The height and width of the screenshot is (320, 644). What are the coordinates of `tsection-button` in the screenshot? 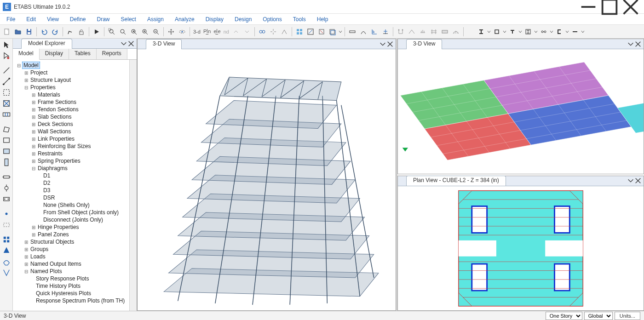 It's located at (512, 32).